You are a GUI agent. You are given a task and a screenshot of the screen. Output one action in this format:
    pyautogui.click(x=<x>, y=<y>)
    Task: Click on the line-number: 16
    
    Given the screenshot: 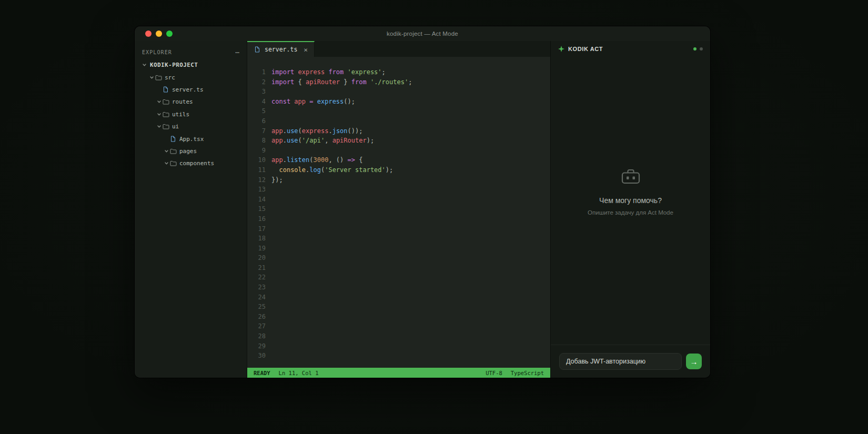 What is the action you would take?
    pyautogui.click(x=257, y=219)
    